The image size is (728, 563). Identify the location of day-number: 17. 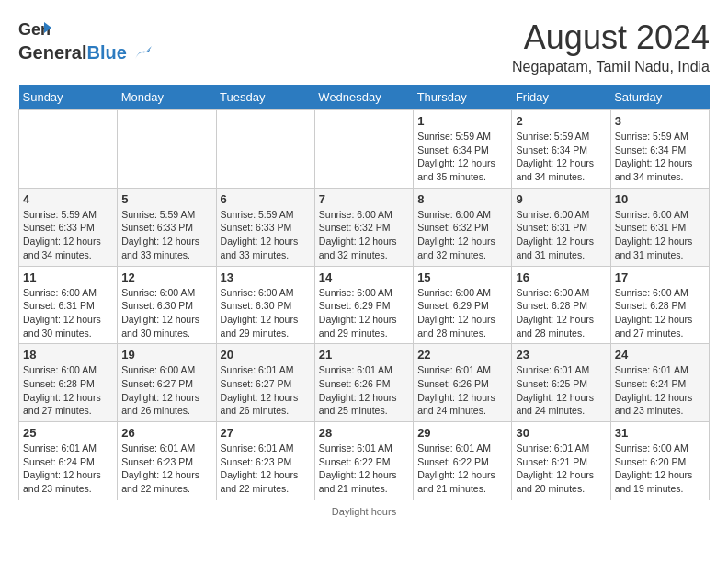
(660, 278).